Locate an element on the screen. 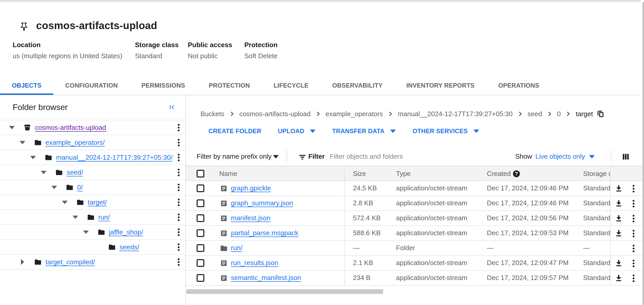  tree-node-link: example_operators/ is located at coordinates (75, 143).